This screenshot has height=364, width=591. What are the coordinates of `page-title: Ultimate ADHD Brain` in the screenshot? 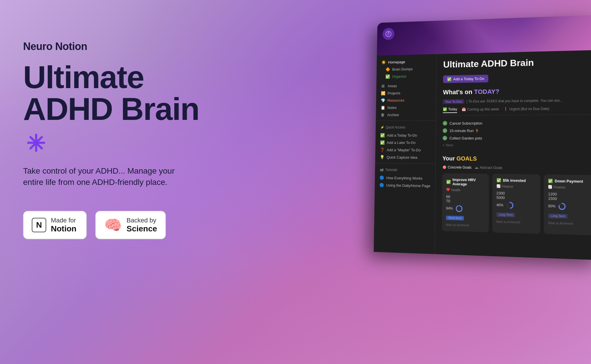 It's located at (517, 63).